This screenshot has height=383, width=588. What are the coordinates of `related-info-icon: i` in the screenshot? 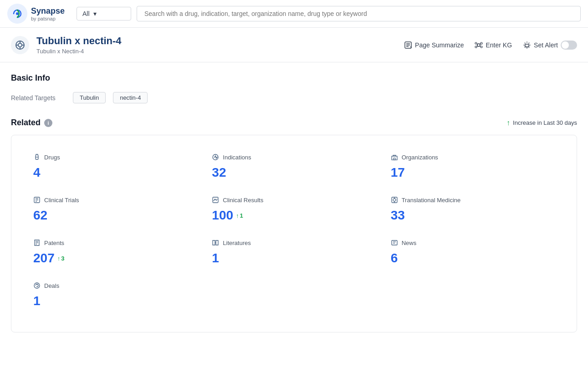 It's located at (48, 123).